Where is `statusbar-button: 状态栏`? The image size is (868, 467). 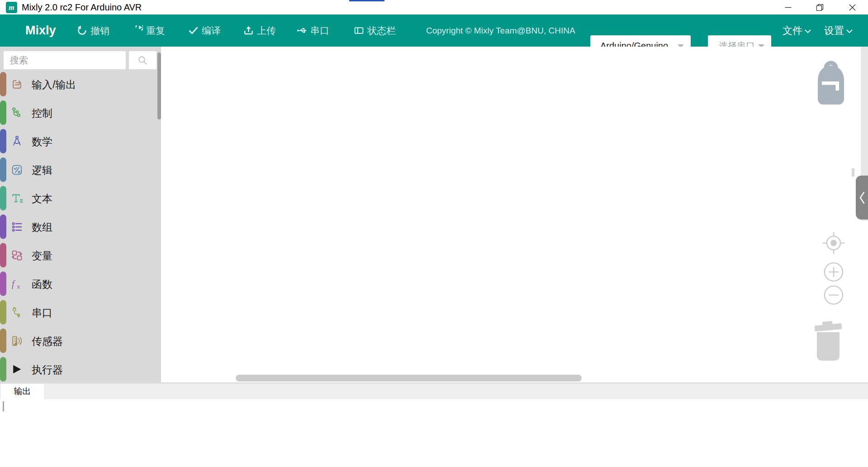 statusbar-button: 状态栏 is located at coordinates (375, 31).